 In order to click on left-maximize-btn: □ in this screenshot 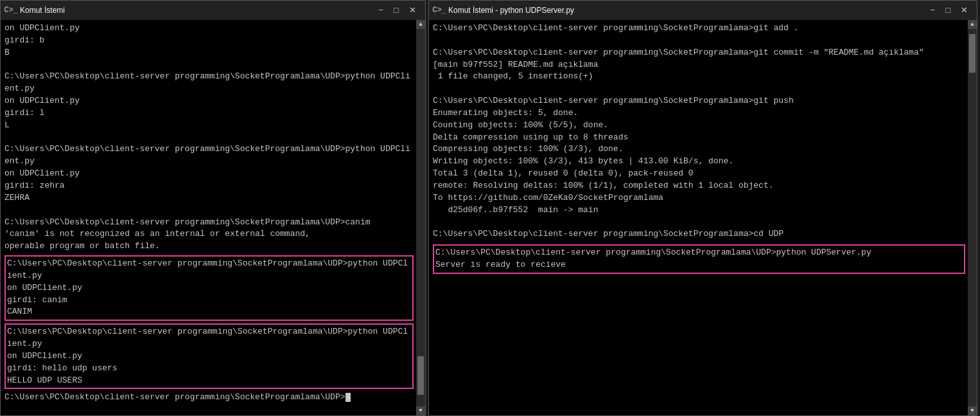, I will do `click(396, 10)`.